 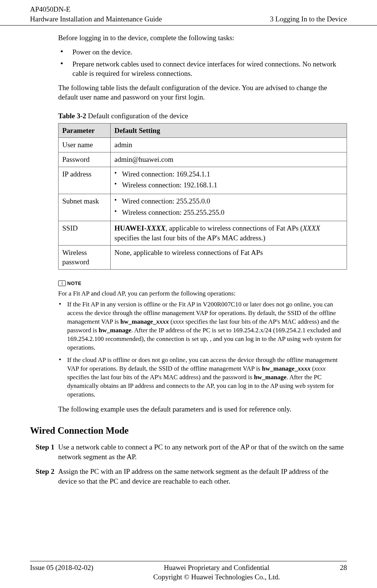 What do you see at coordinates (234, 228) in the screenshot?
I see `ssid-rest1: , applicable to wireless connections of …` at bounding box center [234, 228].